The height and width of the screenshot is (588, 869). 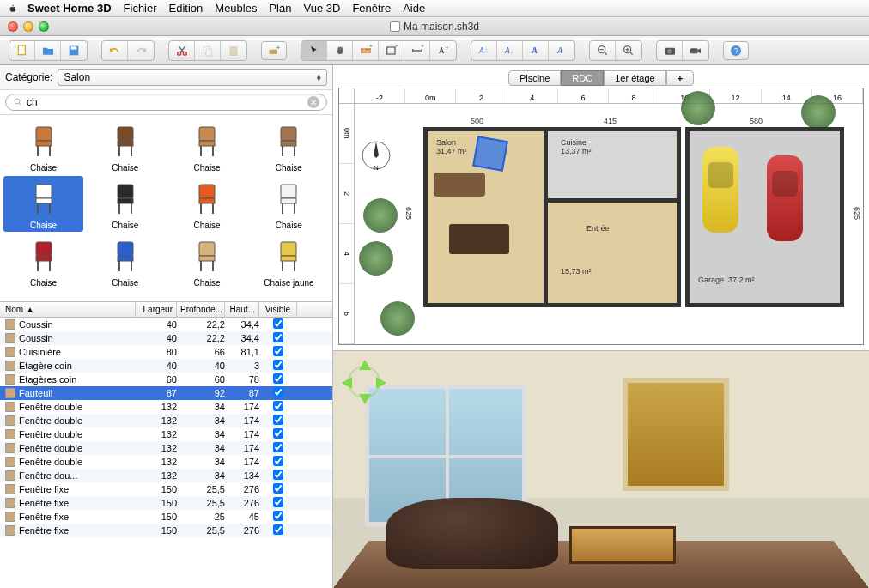 I want to click on menu-meubles: Meubles, so click(x=235, y=9).